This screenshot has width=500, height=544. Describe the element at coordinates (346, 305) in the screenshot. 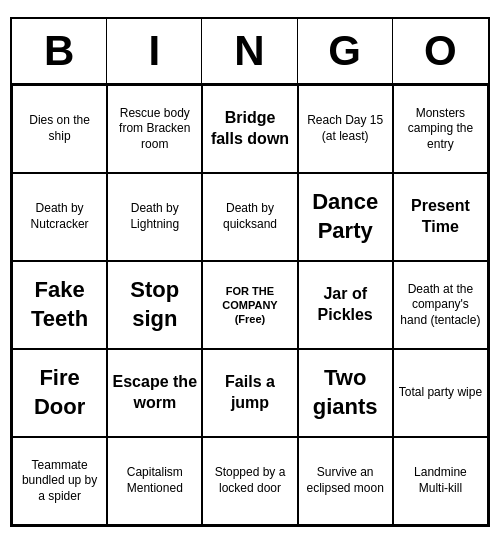

I see `bingo-cell-13: Jar of Pickles` at that location.